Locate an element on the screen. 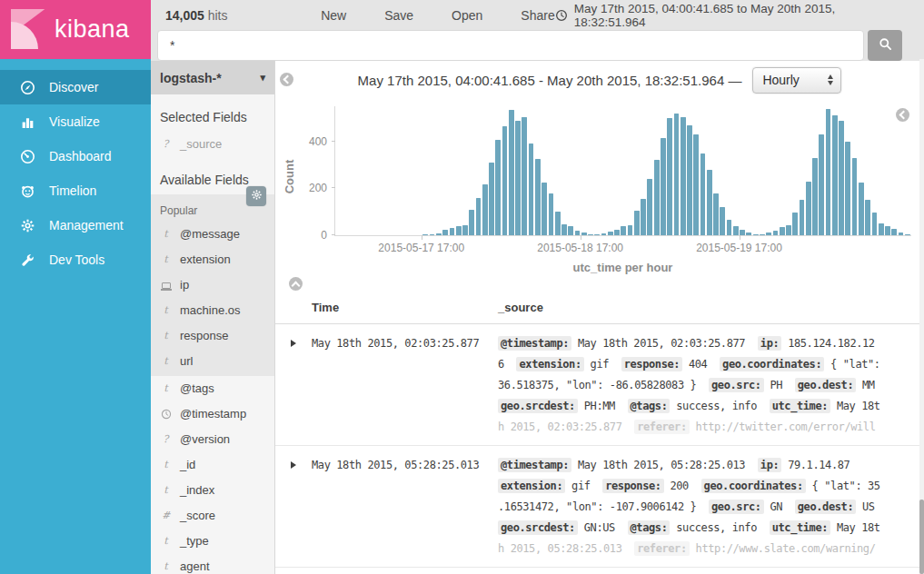  column-header-time: Time is located at coordinates (405, 307).